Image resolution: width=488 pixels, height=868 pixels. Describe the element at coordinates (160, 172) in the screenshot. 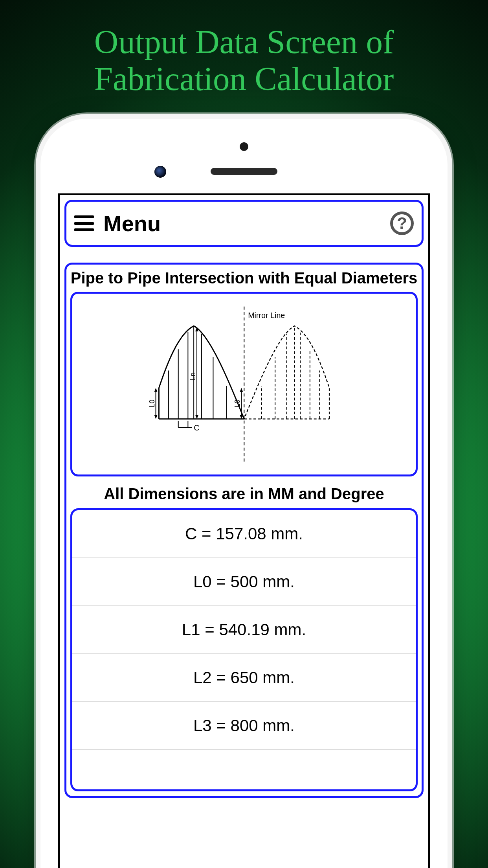

I see `camera-dot` at that location.